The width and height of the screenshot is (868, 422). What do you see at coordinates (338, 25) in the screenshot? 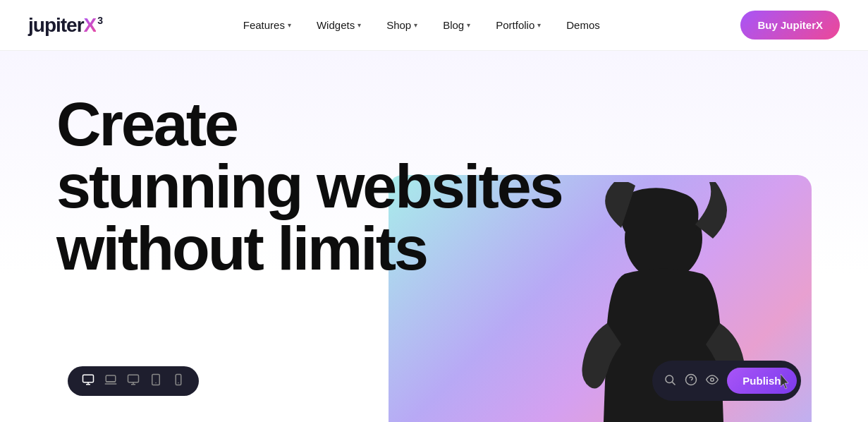
I see `nav-item-widgets: Widgets ▾` at bounding box center [338, 25].